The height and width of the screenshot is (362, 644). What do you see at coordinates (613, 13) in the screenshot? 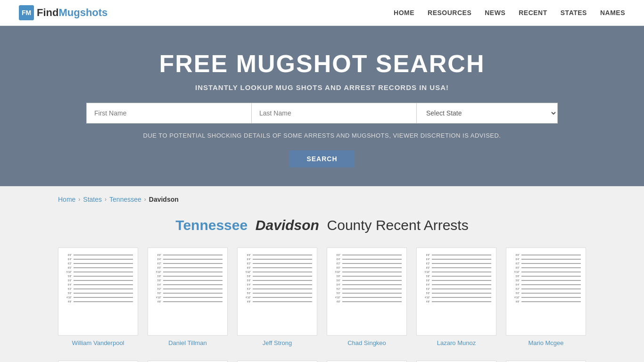
I see `nav-names: NAMES` at bounding box center [613, 13].